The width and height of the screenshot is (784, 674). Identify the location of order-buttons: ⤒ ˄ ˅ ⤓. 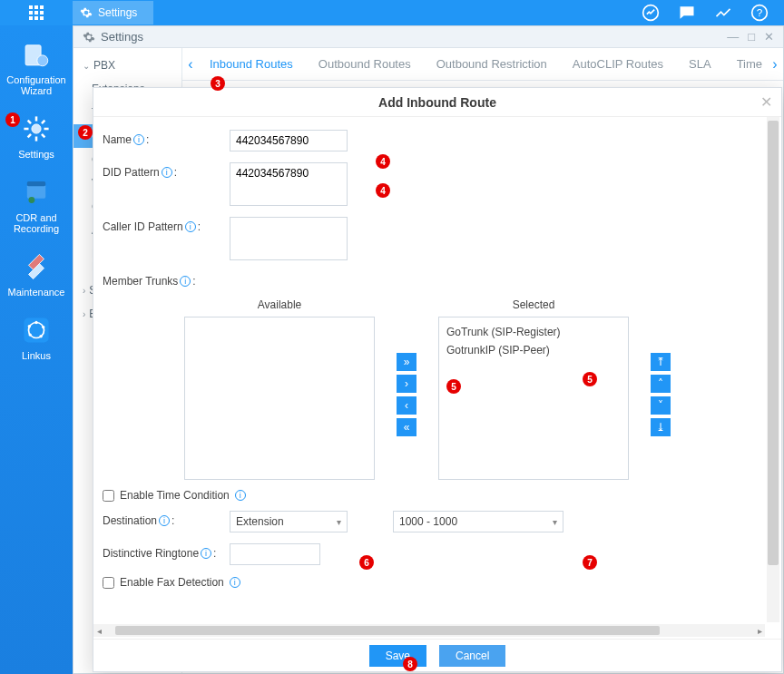
(661, 395).